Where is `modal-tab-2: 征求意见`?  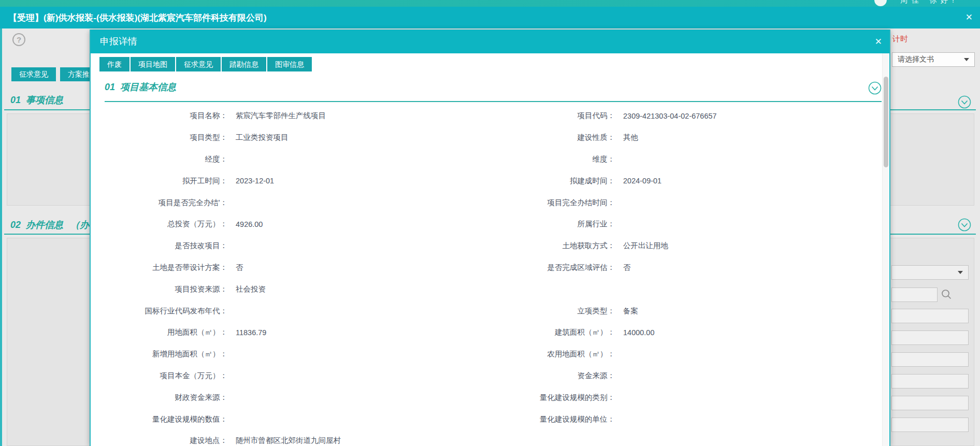
modal-tab-2: 征求意见 is located at coordinates (198, 64).